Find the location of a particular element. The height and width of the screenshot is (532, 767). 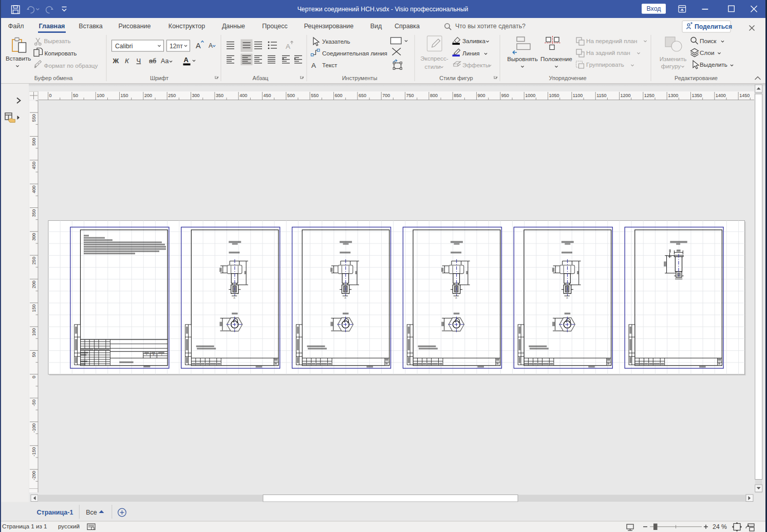

svg-text: 900 is located at coordinates (482, 96).